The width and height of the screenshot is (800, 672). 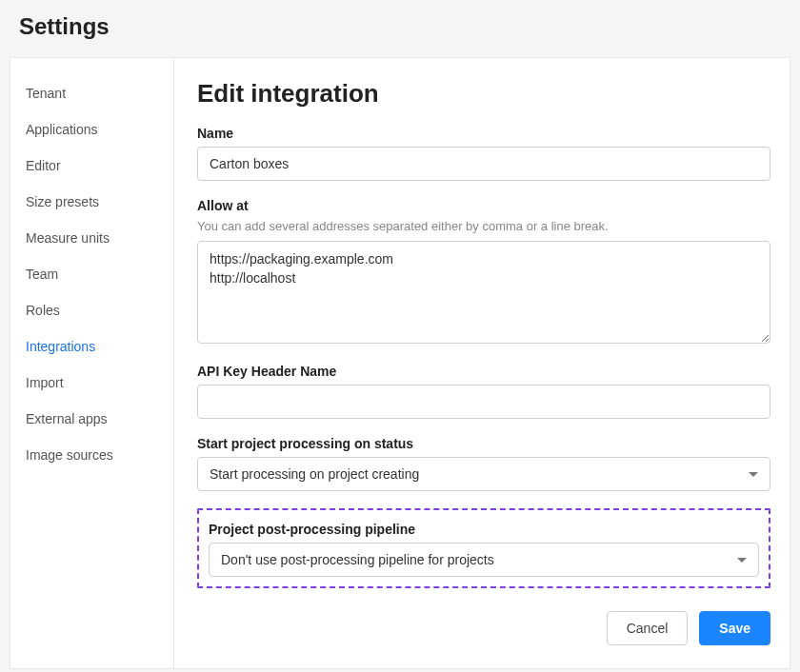 I want to click on form-group-post-processing: Project post-processing pipeline Don't u…, so click(x=484, y=549).